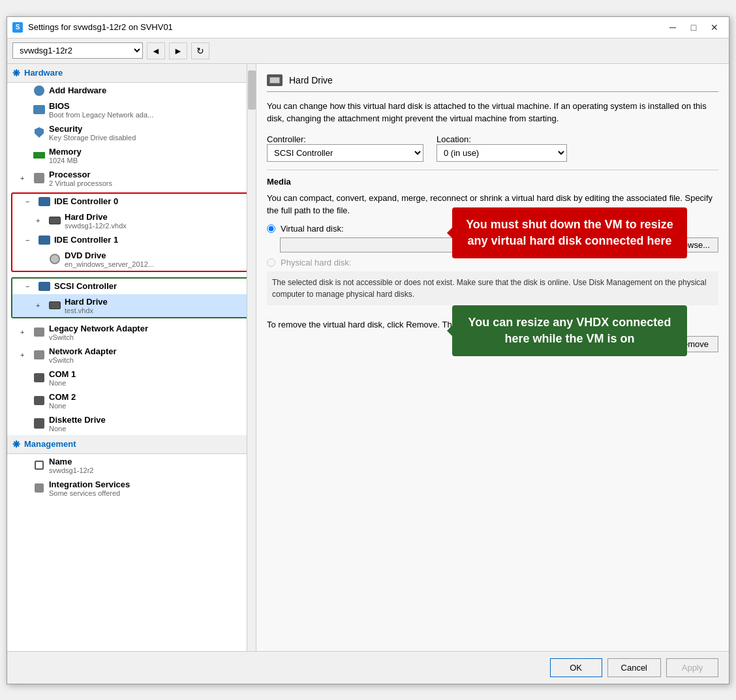 Image resolution: width=736 pixels, height=700 pixels. I want to click on title-controls: ─ □ ✕, so click(694, 27).